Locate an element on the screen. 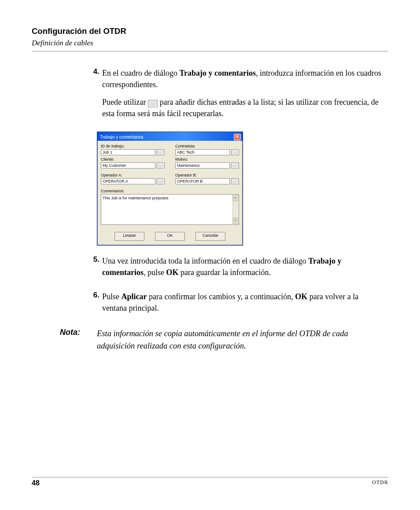  operator-b-label: Operador B: is located at coordinates (207, 175).